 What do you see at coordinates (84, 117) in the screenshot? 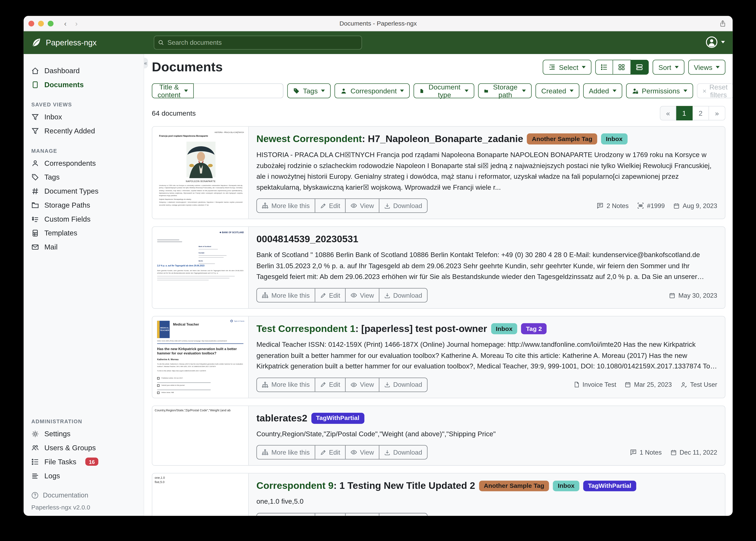
I see `sidebar-item-inbox: Inbox` at bounding box center [84, 117].